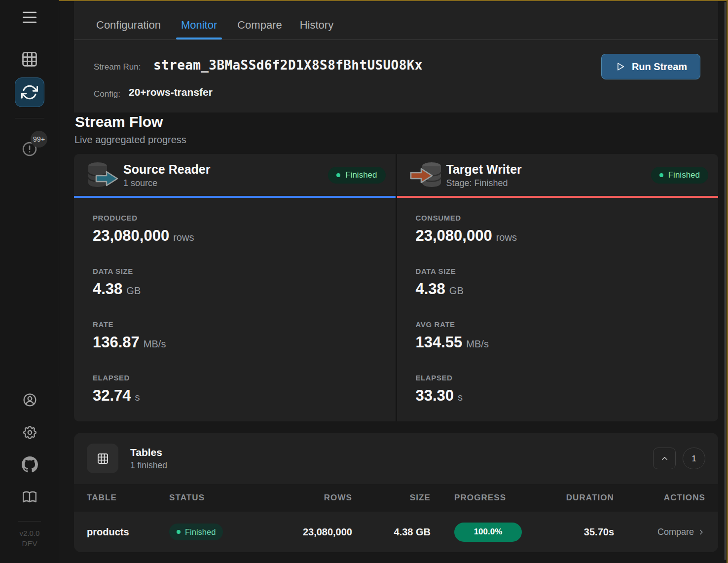 The image size is (728, 563). I want to click on cell-table-name: products, so click(128, 532).